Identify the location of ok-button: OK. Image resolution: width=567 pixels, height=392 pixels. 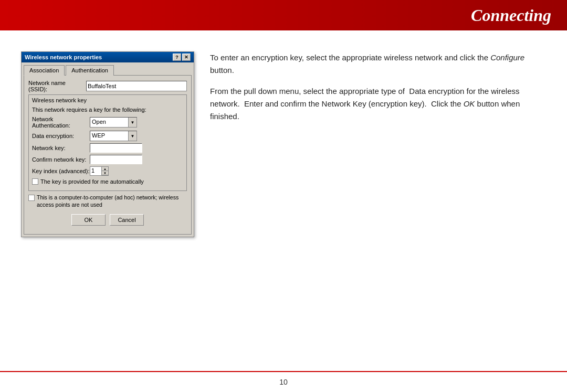
(88, 220).